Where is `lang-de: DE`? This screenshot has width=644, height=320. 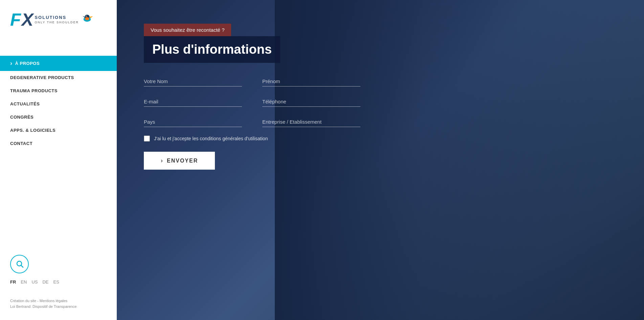 lang-de: DE is located at coordinates (45, 282).